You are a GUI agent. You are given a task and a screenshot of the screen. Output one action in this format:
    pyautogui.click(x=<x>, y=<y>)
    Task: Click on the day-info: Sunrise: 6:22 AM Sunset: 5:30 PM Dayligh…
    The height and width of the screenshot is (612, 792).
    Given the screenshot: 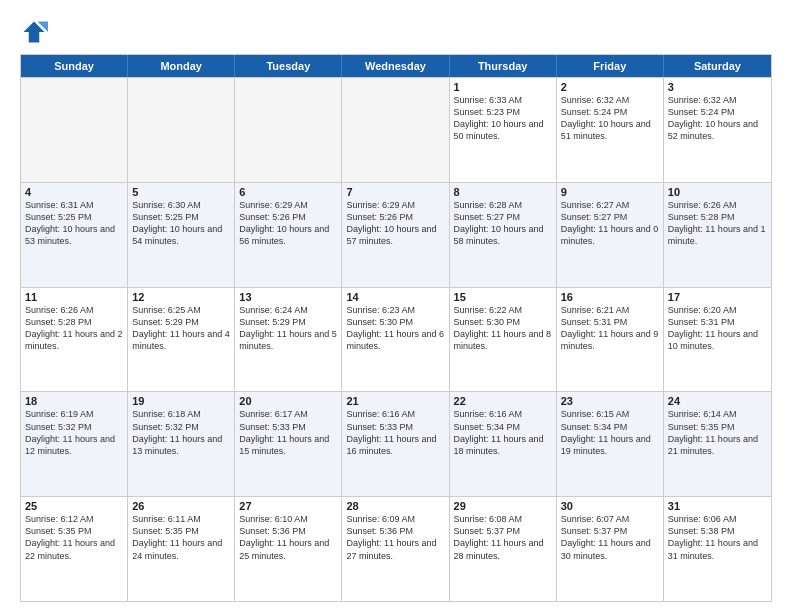 What is the action you would take?
    pyautogui.click(x=503, y=328)
    